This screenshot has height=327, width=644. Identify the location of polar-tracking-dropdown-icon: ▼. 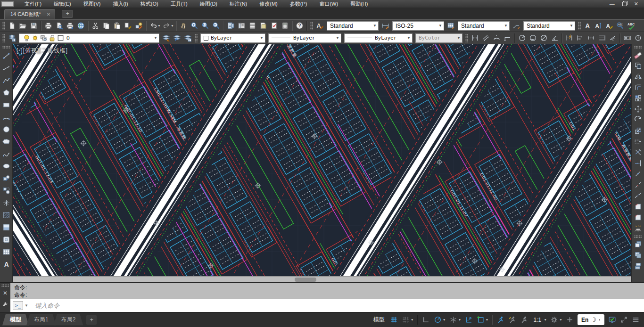
(444, 319).